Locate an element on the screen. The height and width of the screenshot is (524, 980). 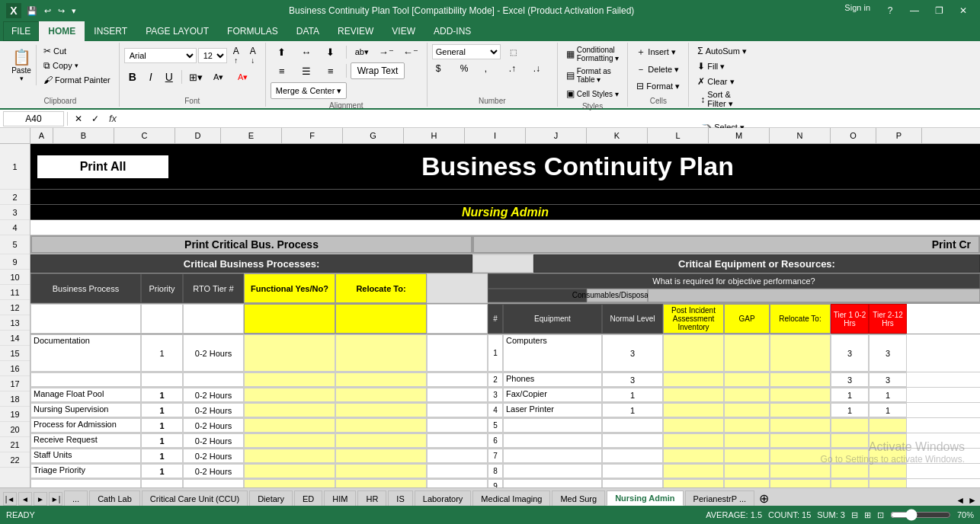
row-header-16: 16 is located at coordinates (15, 369).